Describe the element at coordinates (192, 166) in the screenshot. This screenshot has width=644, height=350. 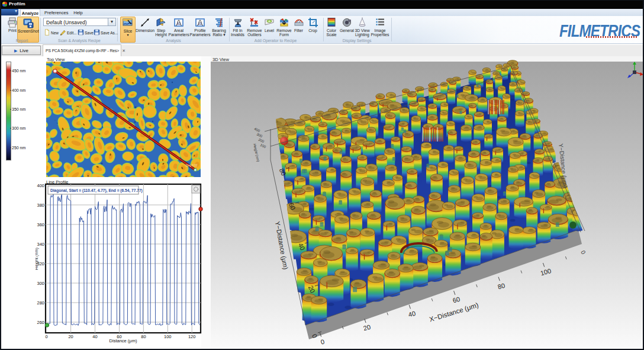
I see `svg-text: Diag 0.32` at that location.